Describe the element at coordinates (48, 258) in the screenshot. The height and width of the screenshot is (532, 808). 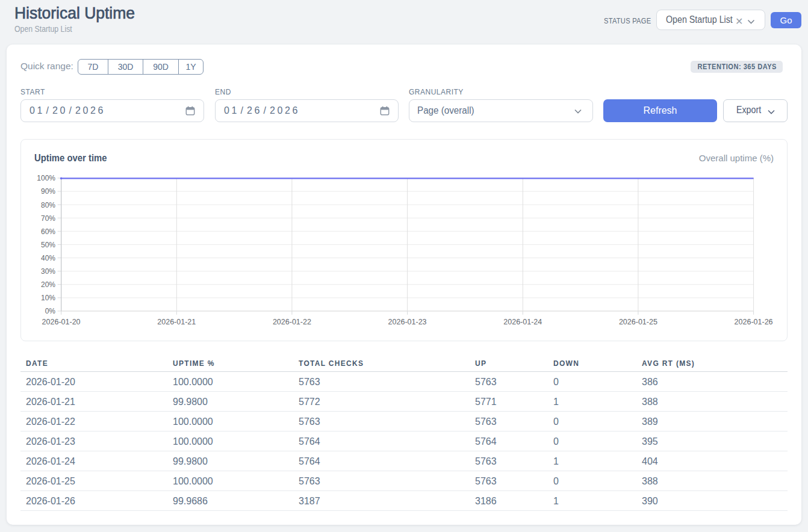
I see `svg-text: 40%` at that location.